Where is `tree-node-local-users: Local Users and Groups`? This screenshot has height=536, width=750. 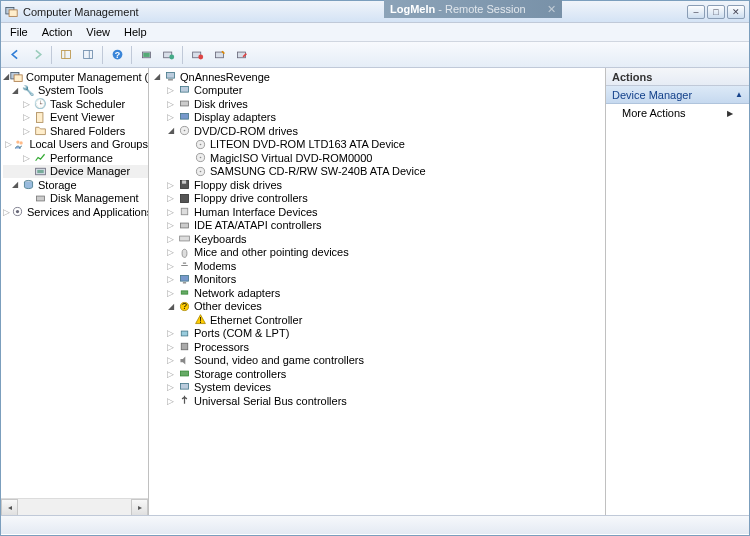
tree-node-local-users: Local Users and Groups is located at coordinates (88, 144).